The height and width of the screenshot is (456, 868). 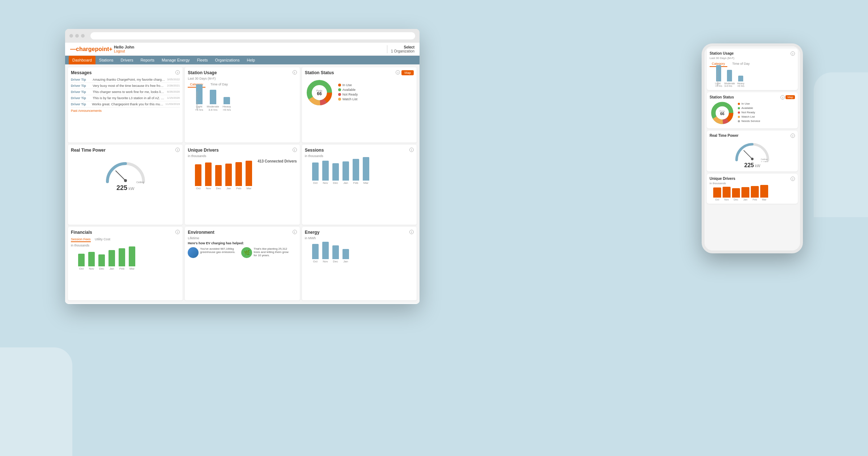 I want to click on org-selector: Select 1 Organization, so click(x=401, y=49).